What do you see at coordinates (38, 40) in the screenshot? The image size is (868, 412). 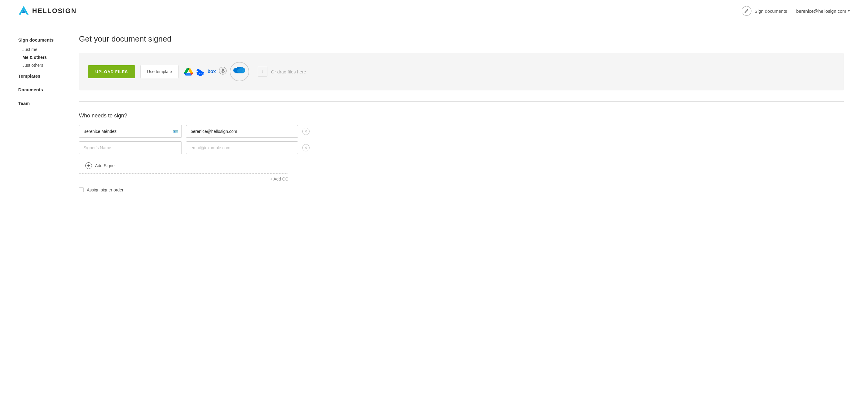 I see `sidebar-sign-documents-title: Sign documents` at bounding box center [38, 40].